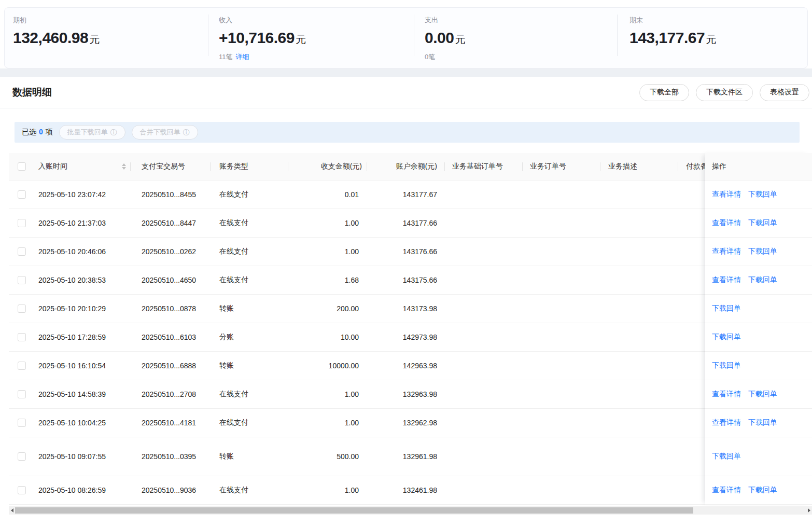  What do you see at coordinates (328, 490) in the screenshot?
I see `cell-amount: 1.00` at bounding box center [328, 490].